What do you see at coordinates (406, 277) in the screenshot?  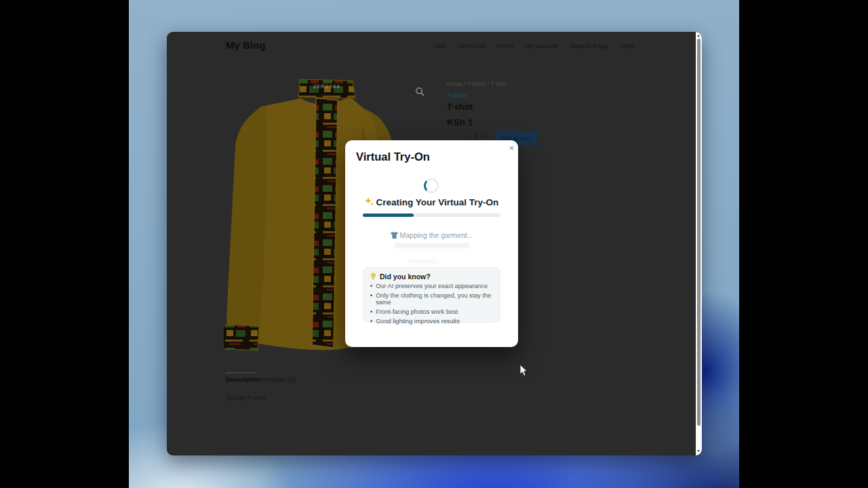 I see `did-you-know-title: Did you know?` at bounding box center [406, 277].